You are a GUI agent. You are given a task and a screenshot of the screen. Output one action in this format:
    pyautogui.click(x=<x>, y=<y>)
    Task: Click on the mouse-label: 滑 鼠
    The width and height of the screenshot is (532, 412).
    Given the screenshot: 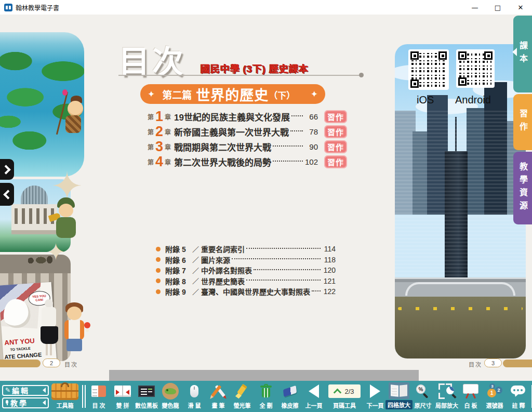 What is the action you would take?
    pyautogui.click(x=194, y=405)
    